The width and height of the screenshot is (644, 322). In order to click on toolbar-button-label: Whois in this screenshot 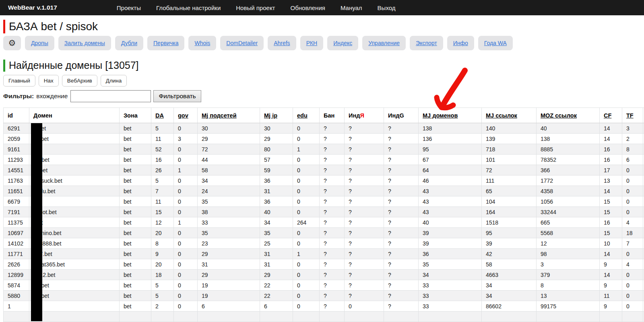, I will do `click(202, 43)`.